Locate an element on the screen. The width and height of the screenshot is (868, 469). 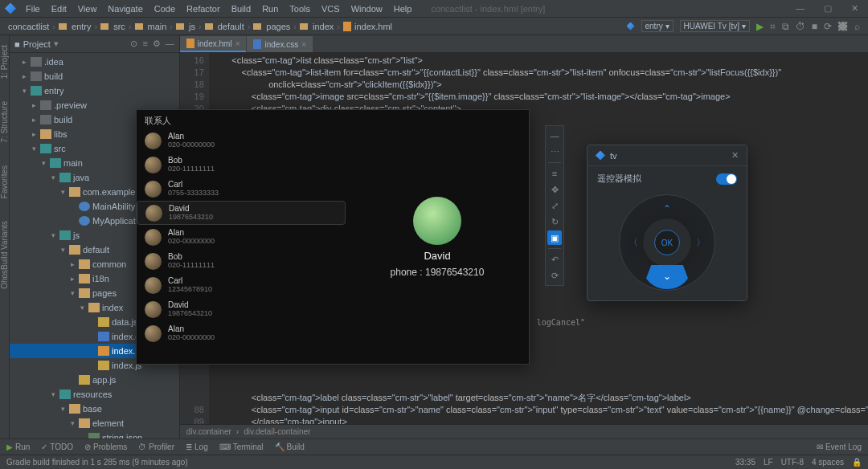
gutter-tab-project: 1: Project is located at coordinates (5, 62).